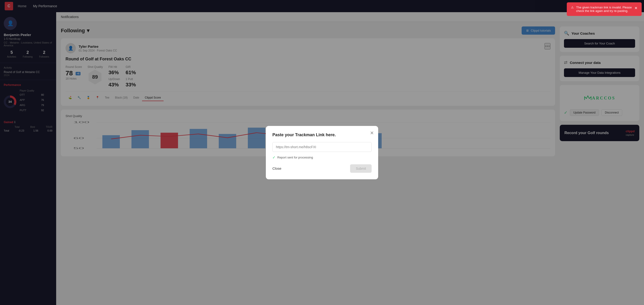 This screenshot has width=644, height=305. I want to click on success-checkmark-icon: ✓, so click(274, 158).